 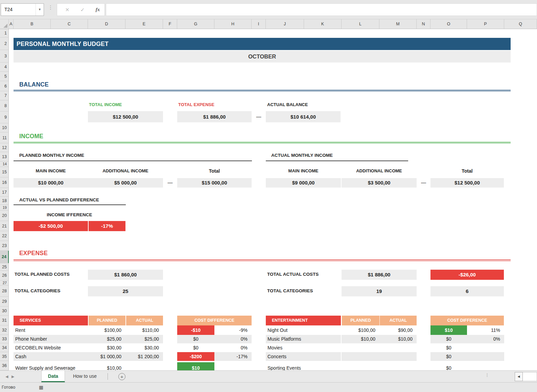 I want to click on planned-total-value: $15 000,00, so click(x=214, y=183).